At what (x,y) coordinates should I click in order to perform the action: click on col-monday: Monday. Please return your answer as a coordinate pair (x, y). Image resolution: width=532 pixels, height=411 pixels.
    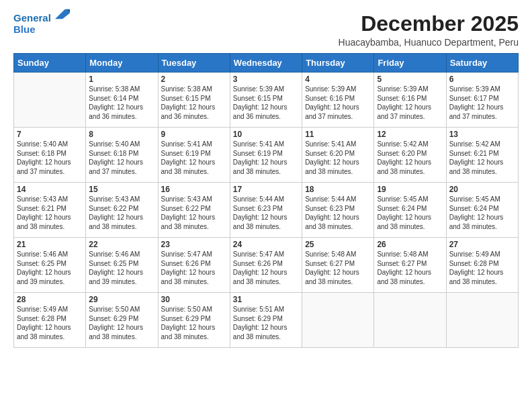
    Looking at the image, I should click on (122, 63).